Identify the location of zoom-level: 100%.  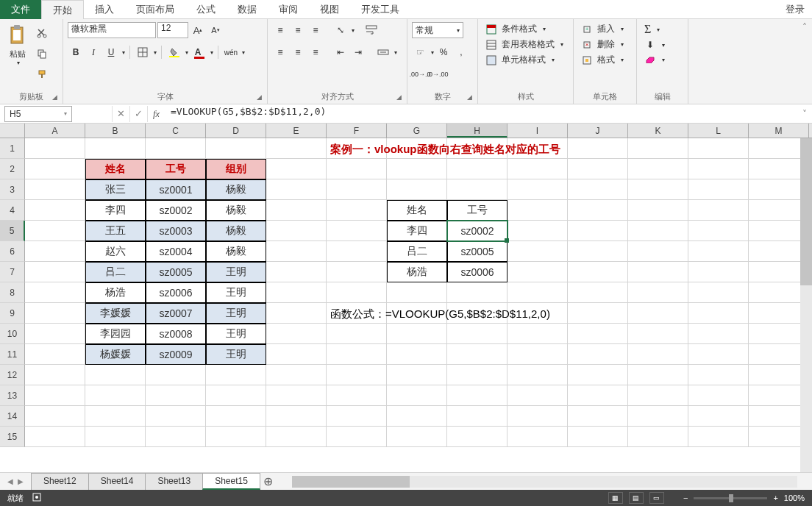
(794, 498).